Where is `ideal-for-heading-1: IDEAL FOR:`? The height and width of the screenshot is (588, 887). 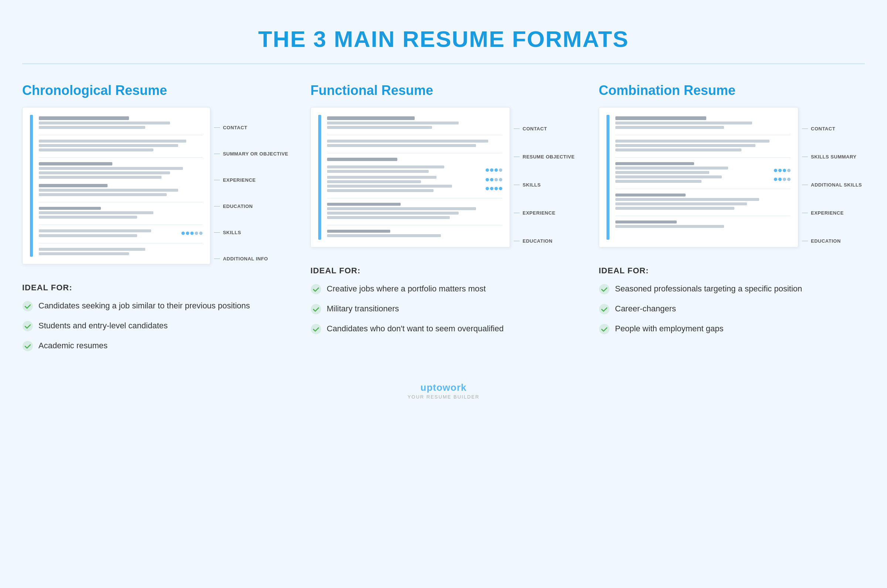 ideal-for-heading-1: IDEAL FOR: is located at coordinates (155, 288).